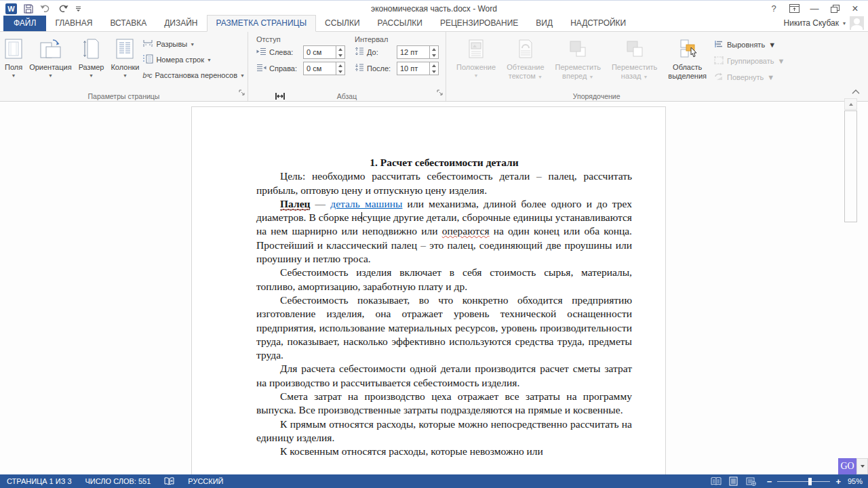  What do you see at coordinates (324, 68) in the screenshot?
I see `indent-right-input: 0 см` at bounding box center [324, 68].